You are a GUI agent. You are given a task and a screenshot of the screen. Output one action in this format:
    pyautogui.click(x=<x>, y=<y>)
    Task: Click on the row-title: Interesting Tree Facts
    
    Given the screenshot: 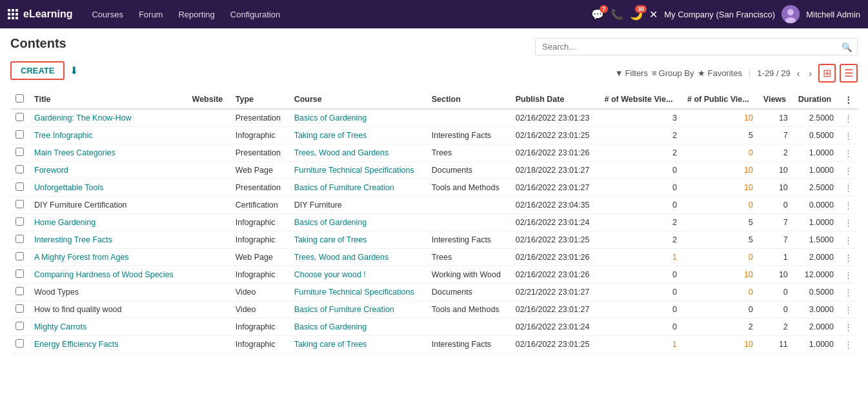 What is the action you would take?
    pyautogui.click(x=108, y=240)
    